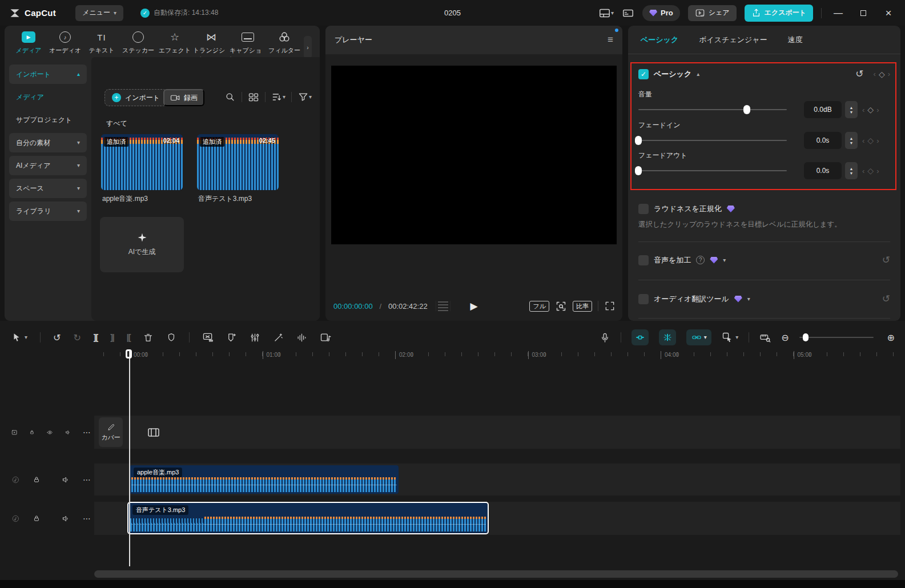 This screenshot has width=905, height=588. I want to click on horizontal-scrollbar, so click(496, 574).